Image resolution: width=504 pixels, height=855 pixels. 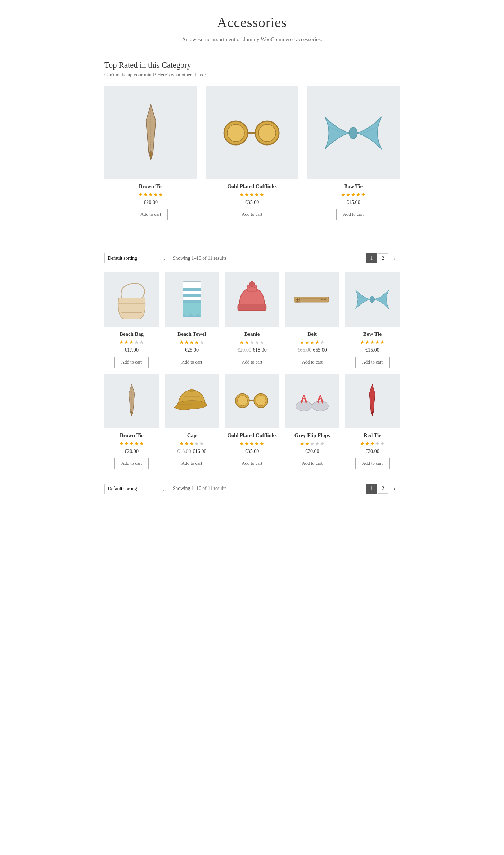 I want to click on current-price: €20.00, so click(x=312, y=451).